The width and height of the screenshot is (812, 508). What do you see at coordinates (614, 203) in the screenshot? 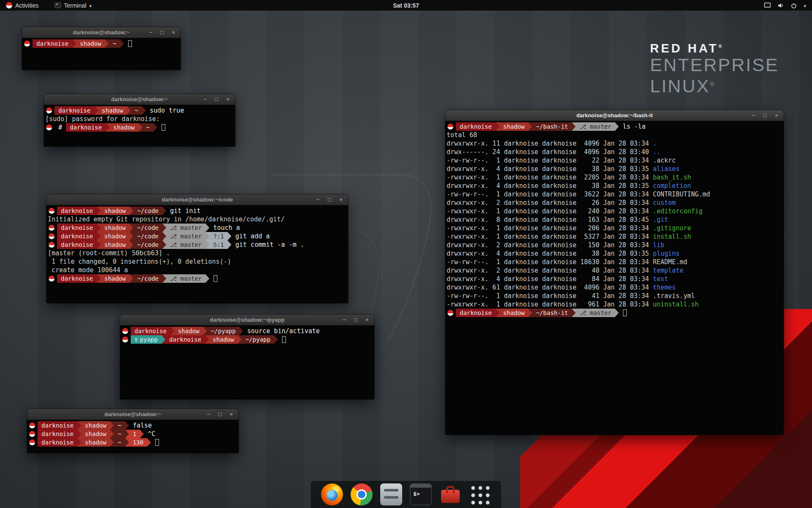
I see `terminal-line: drwxrwxr-x. 2 darknoise darknoise 26 Jan…` at bounding box center [614, 203].